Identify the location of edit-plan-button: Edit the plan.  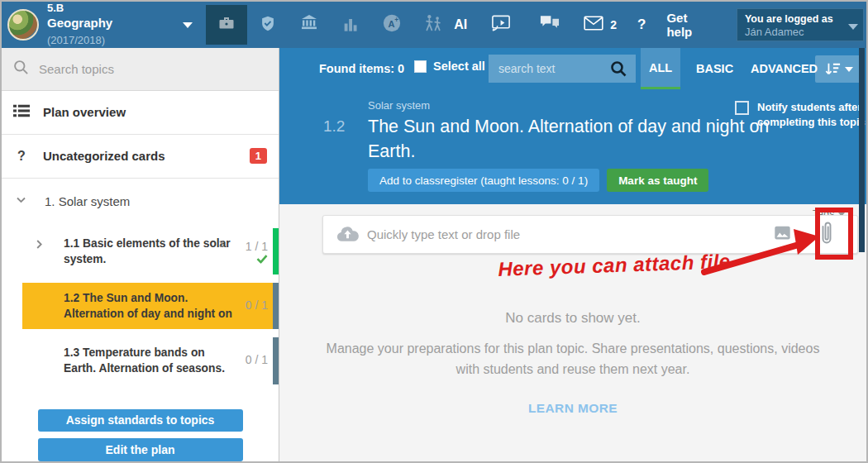
(141, 450).